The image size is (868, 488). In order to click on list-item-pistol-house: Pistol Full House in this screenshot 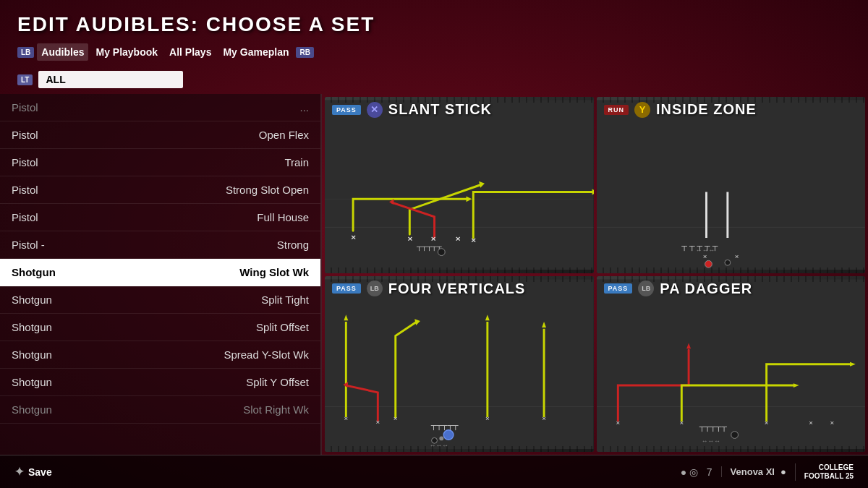, I will do `click(161, 218)`.